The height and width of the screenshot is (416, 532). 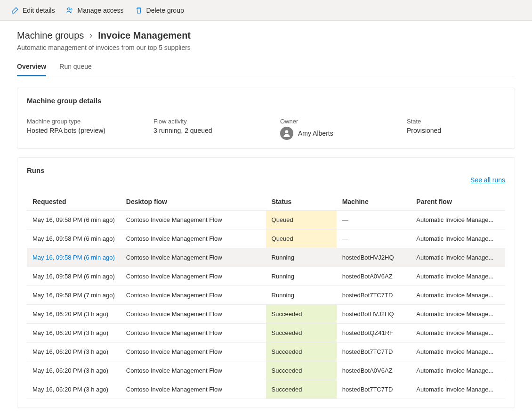 I want to click on tab-runqueue: Run queue, so click(x=75, y=69).